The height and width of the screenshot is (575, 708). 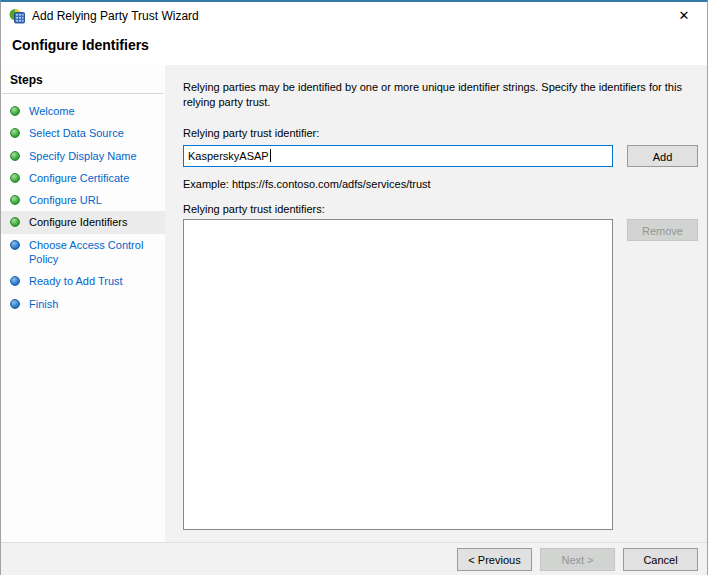 What do you see at coordinates (83, 304) in the screenshot?
I see `sidebar-step-finish: Finish` at bounding box center [83, 304].